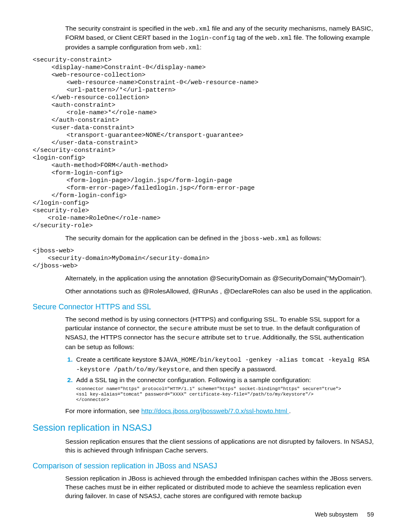  I want to click on intro-paragraph: The security constraint is specified in …, so click(220, 39).